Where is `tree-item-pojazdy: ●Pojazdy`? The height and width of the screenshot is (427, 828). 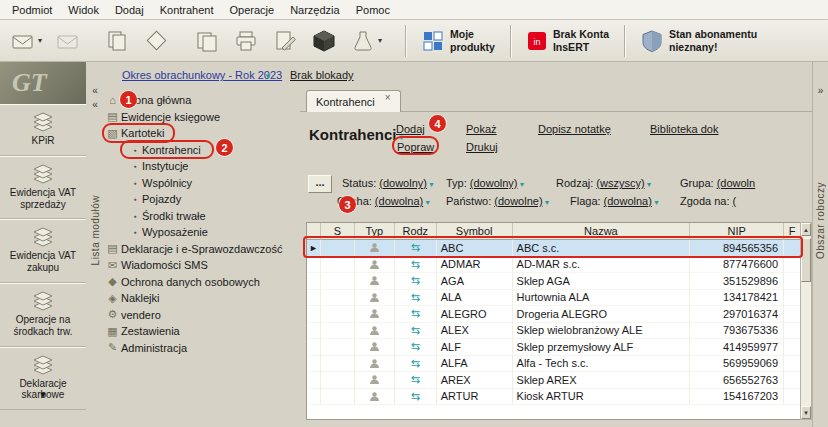 tree-item-pojazdy: ●Pojazdy is located at coordinates (202, 200).